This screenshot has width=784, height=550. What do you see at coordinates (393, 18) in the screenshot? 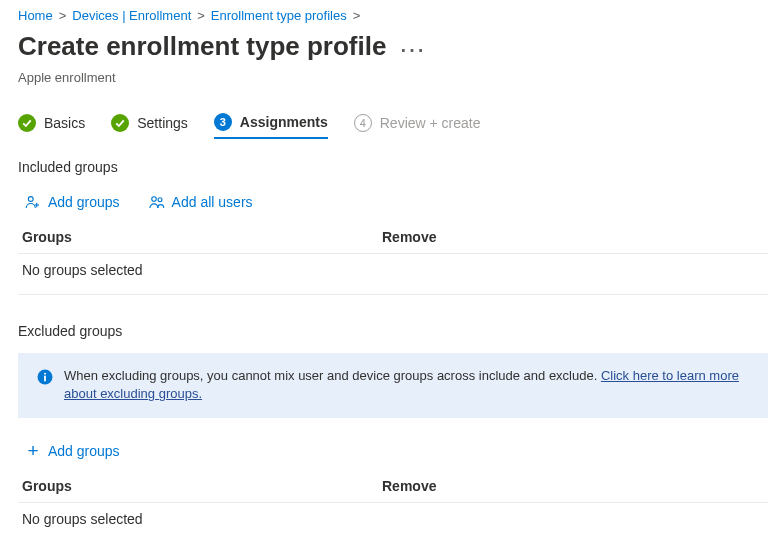
I see `breadcrumb: Home > Devices | Enrollment > Enrollment…` at bounding box center [393, 18].